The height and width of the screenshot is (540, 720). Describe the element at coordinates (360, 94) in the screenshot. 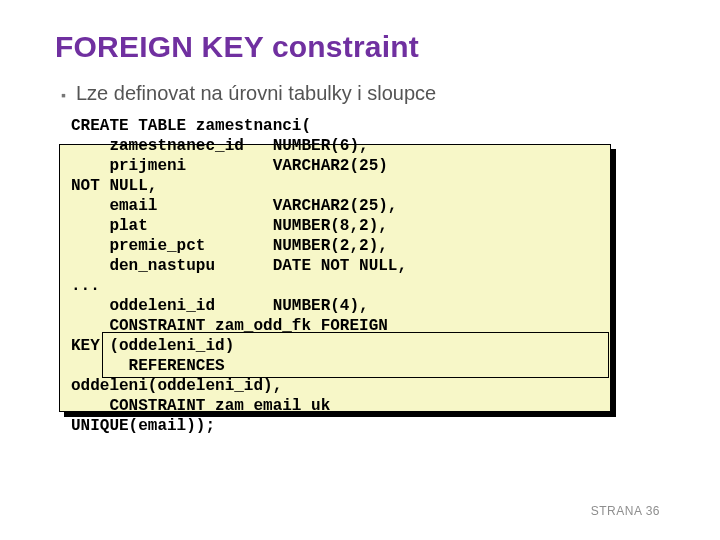

I see `bullet-item: ▪ Lze definovat na úrovni tabulky i slou…` at that location.